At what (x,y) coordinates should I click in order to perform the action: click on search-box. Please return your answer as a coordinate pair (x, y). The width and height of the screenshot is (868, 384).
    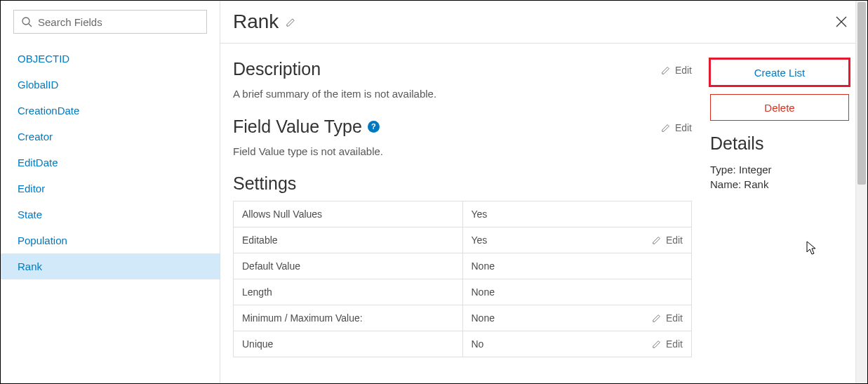
    Looking at the image, I should click on (110, 22).